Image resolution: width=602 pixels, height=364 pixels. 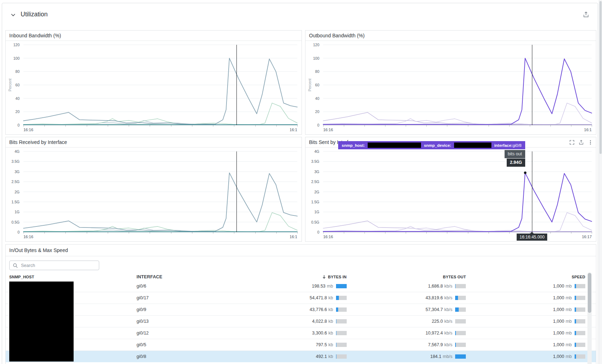 What do you see at coordinates (58, 266) in the screenshot?
I see `search-input` at bounding box center [58, 266].